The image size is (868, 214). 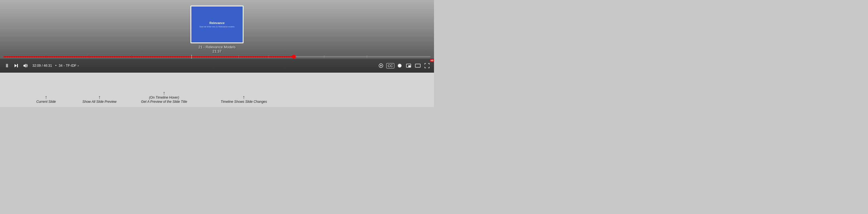 What do you see at coordinates (217, 30) in the screenshot?
I see `slide-preview-tooltip: Relevance Now we enter into 21 Relevance…` at bounding box center [217, 30].